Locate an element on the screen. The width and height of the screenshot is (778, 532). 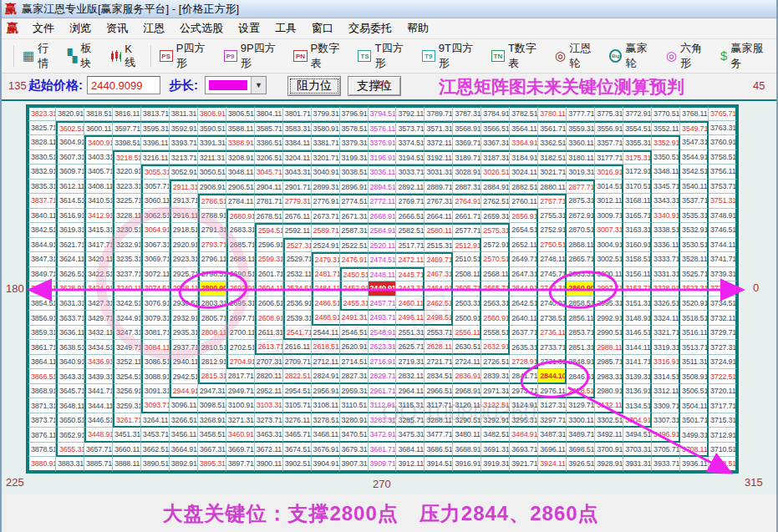
grid-cell: 2568.11 is located at coordinates (496, 275).